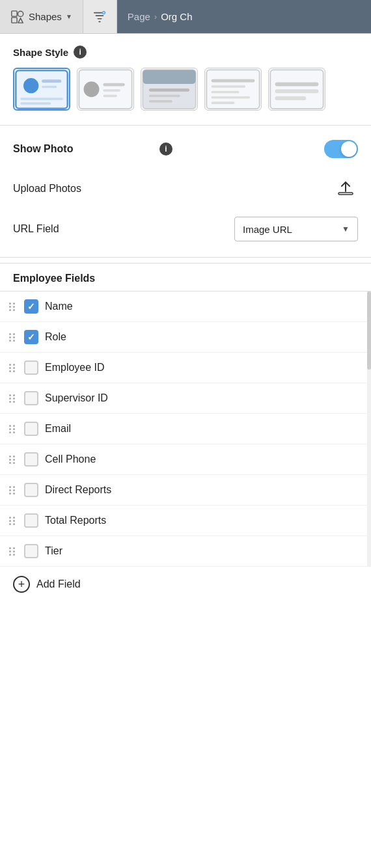 This screenshot has width=371, height=868. Describe the element at coordinates (186, 491) in the screenshot. I see `field-item-direct-reports: Direct Reports` at that location.